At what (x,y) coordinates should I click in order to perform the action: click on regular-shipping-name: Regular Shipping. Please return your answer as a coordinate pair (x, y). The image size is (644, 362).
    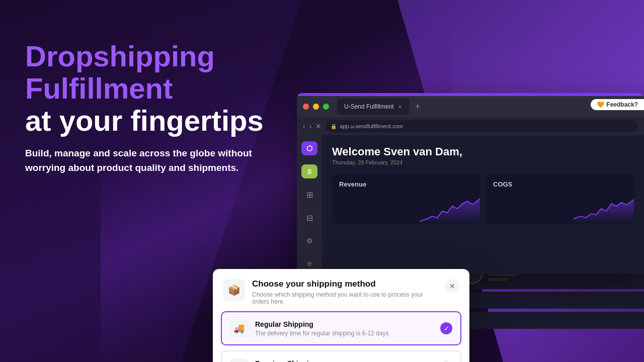
    Looking at the image, I should click on (344, 324).